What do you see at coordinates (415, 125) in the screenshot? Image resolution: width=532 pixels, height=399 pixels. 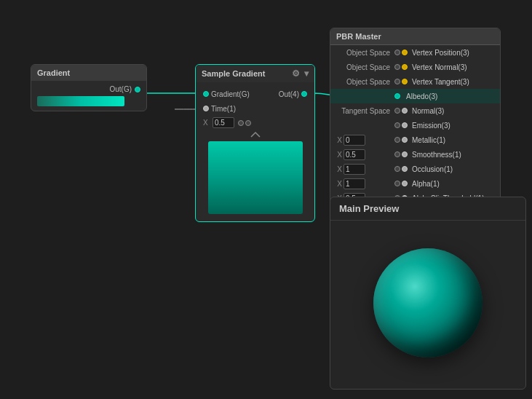 I see `pbr-row-emission: Emission(3)` at bounding box center [415, 125].